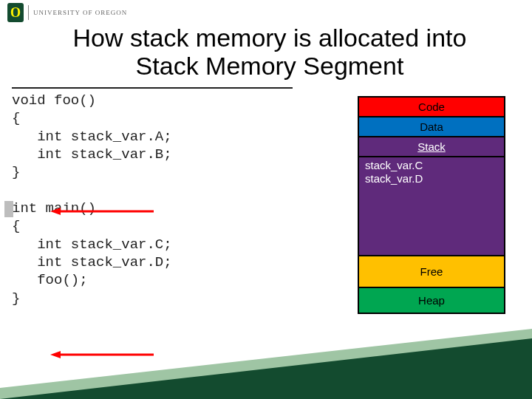 This screenshot has height=399, width=532. Describe the element at coordinates (102, 353) in the screenshot. I see `arrow-main-call` at that location.